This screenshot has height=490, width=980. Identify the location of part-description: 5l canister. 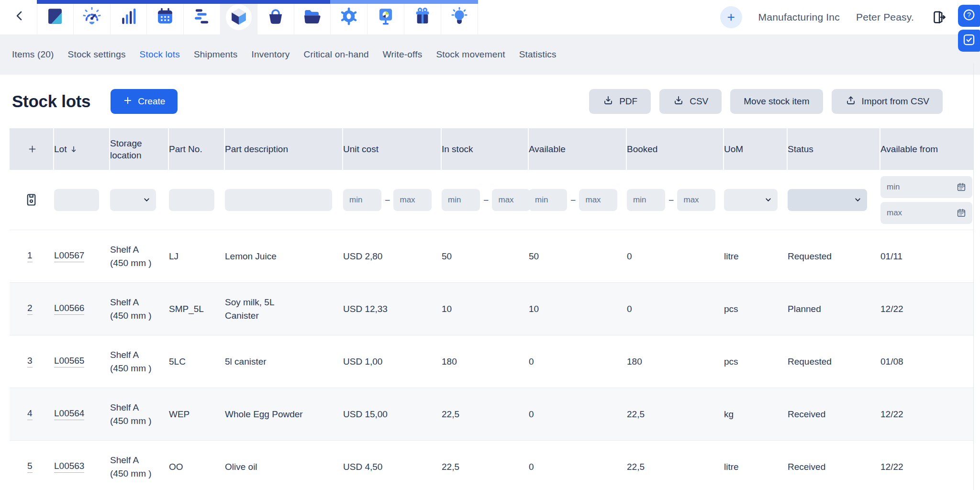
(246, 362).